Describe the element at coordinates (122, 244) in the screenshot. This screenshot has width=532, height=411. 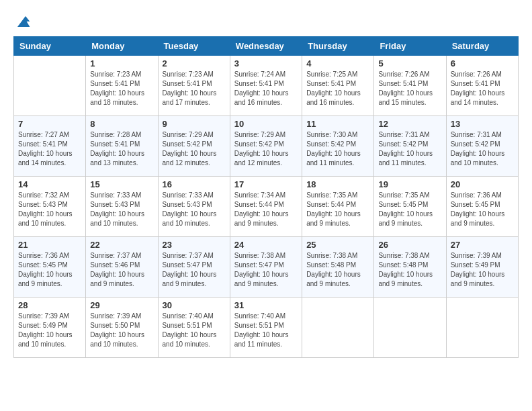
I see `day-number: 22` at that location.